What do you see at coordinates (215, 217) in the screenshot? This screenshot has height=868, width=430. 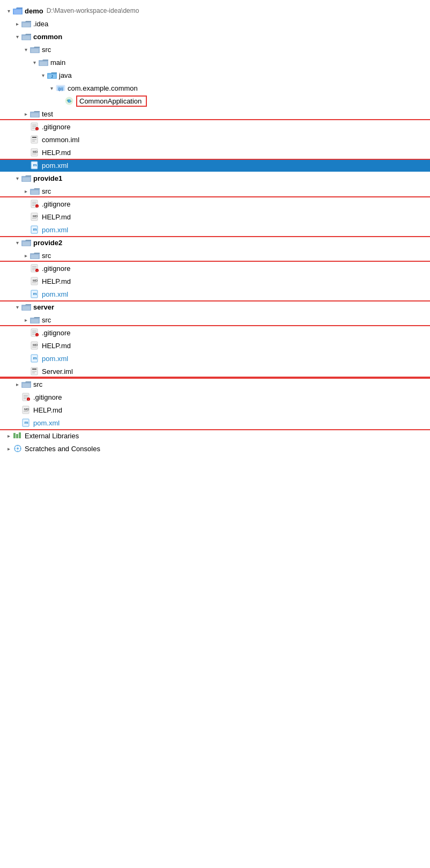 I see `tree-item-help-p1: MDHELP.md` at bounding box center [215, 217].